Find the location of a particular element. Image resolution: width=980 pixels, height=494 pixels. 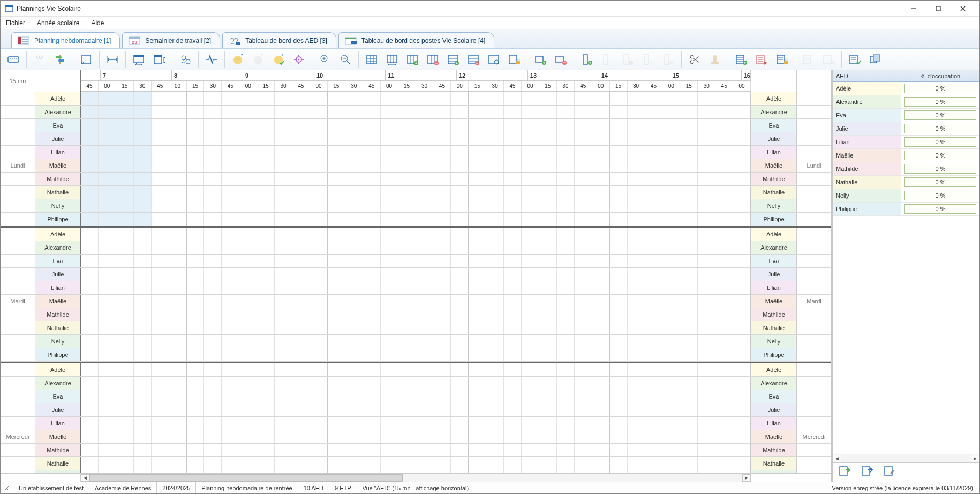

row-mercredi-lilian: LilianLilian is located at coordinates (416, 423).